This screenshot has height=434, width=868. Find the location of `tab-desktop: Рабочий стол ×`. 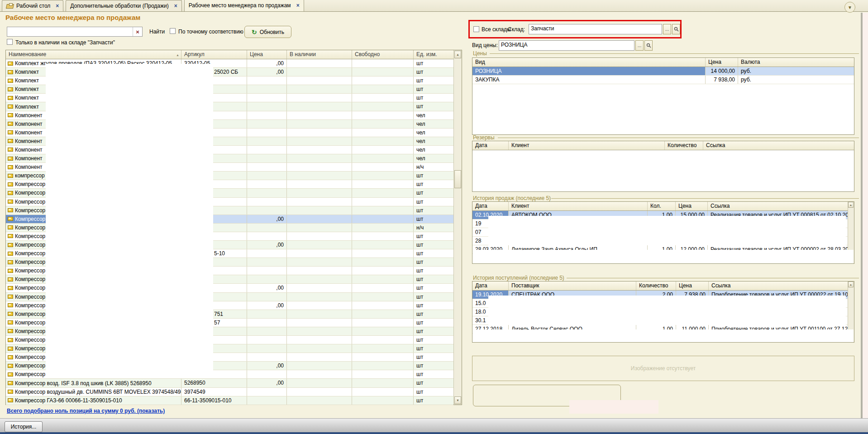

tab-desktop: Рабочий стол × is located at coordinates (33, 5).